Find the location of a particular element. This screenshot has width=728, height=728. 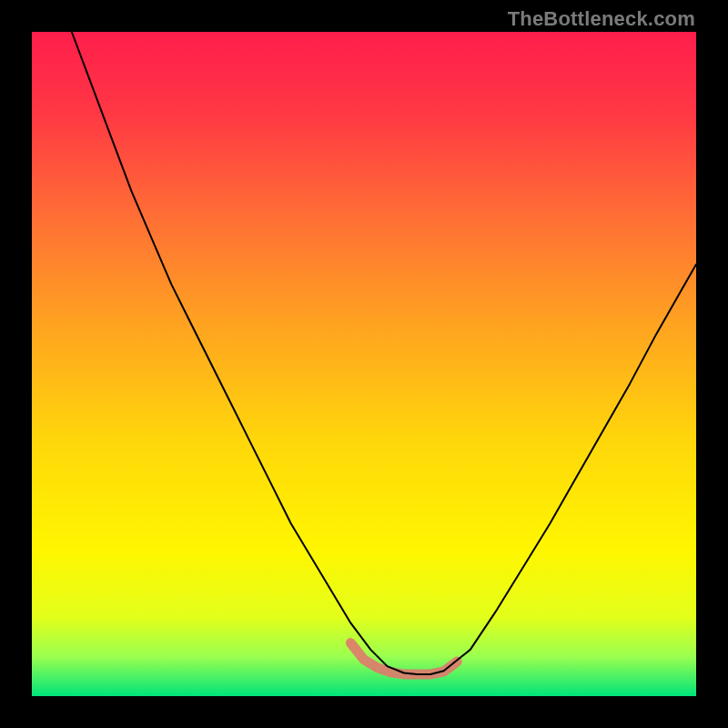

watermark-text: TheBottleneck.com is located at coordinates (602, 19).